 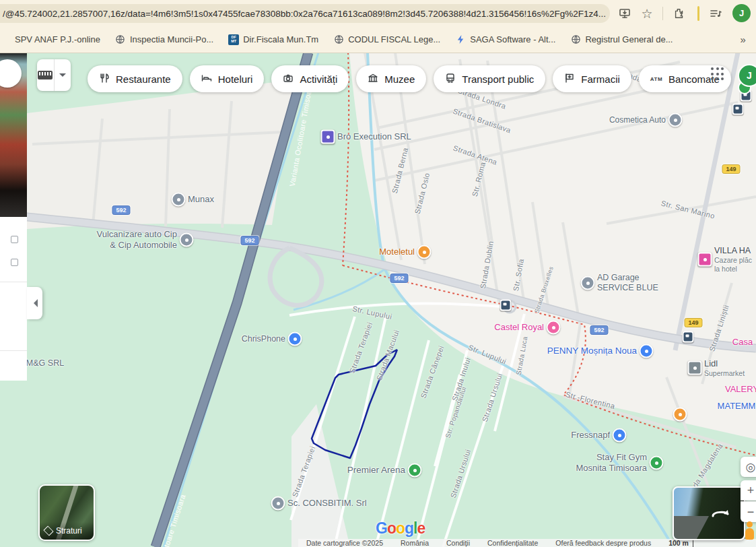 I want to click on google-apps-grid-icon, so click(x=718, y=74).